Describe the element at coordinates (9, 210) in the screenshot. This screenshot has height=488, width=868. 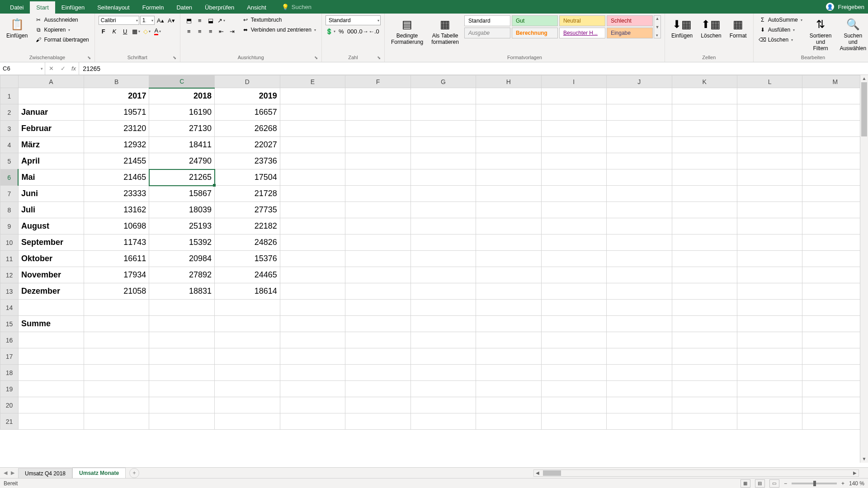
I see `row-header-8: 8` at that location.